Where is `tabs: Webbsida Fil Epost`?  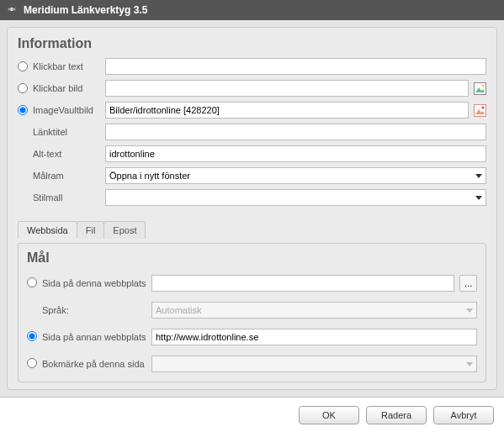 tabs: Webbsida Fil Epost is located at coordinates (252, 230).